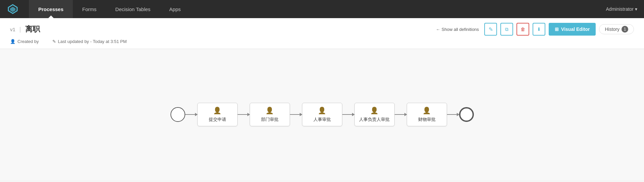 Image resolution: width=644 pixels, height=182 pixels. I want to click on person-icon-node1: 👤, so click(217, 110).